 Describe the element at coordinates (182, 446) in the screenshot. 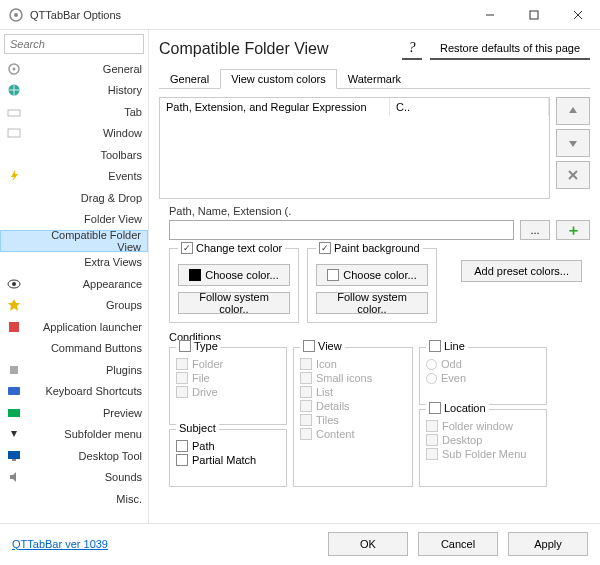

I see `subject-path-checkbox` at that location.